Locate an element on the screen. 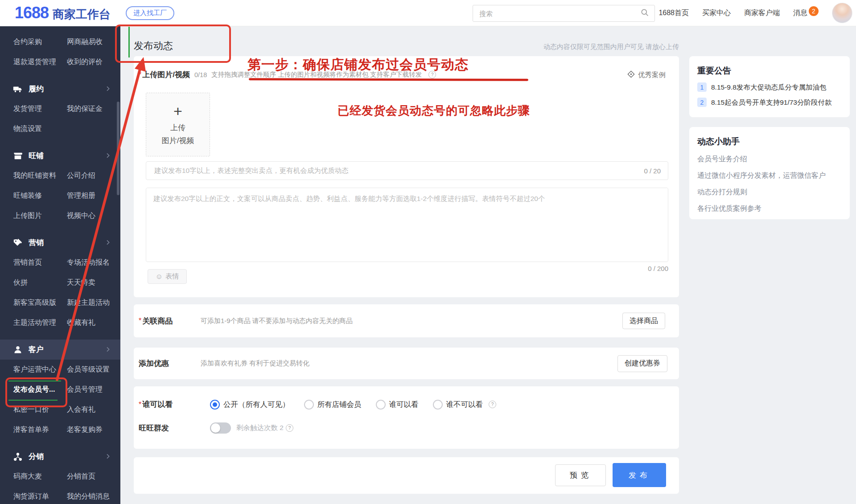 This screenshot has width=856, height=504. sidebar-item-publish-member-feed: 发布会员号... is located at coordinates (40, 389).